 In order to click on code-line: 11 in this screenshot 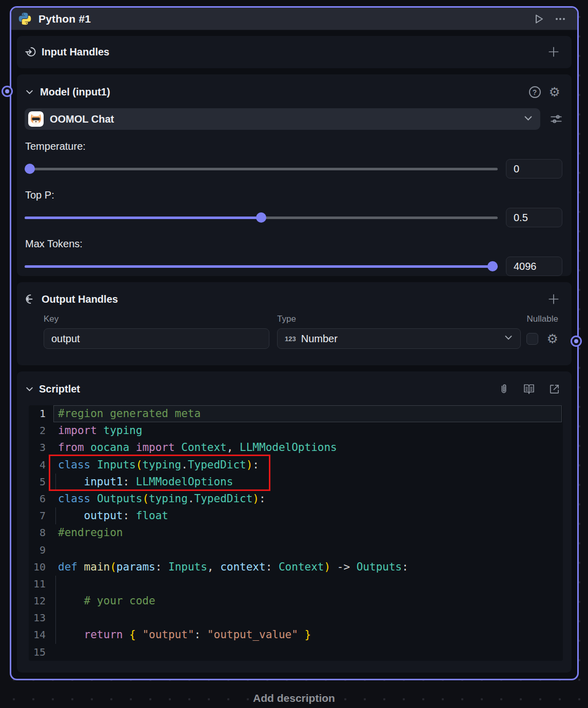, I will do `click(296, 584)`.